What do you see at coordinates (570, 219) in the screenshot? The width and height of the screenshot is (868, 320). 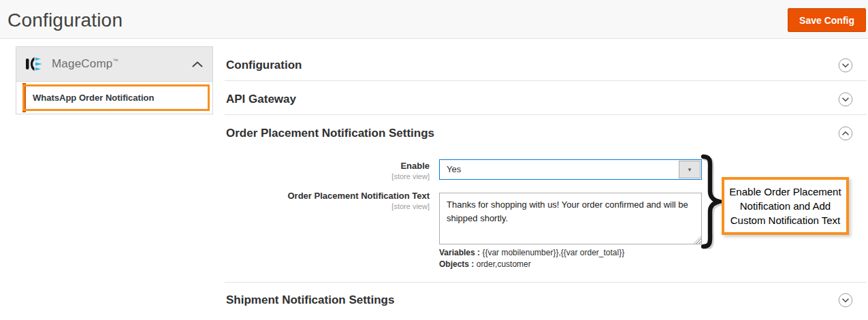 I see `notification-text-input: Thanks for shopping with us! Your order …` at bounding box center [570, 219].